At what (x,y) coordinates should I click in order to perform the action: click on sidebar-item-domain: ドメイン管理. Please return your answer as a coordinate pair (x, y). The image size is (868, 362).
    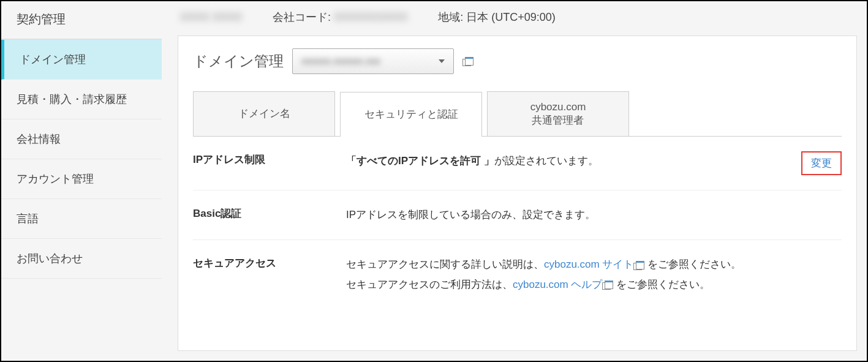
    Looking at the image, I should click on (81, 60).